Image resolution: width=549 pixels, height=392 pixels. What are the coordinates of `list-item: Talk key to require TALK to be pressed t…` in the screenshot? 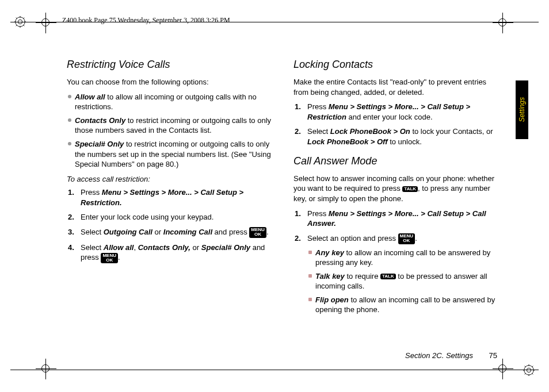 It's located at (405, 282).